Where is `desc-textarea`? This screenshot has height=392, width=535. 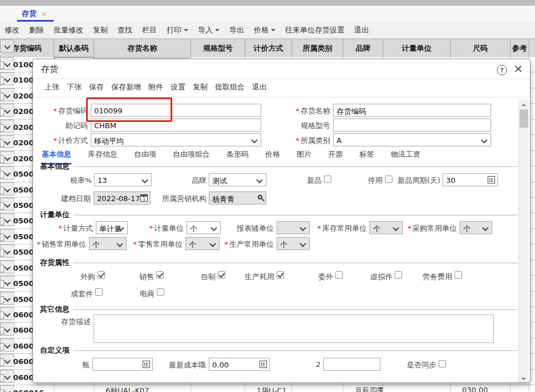 desc-textarea is located at coordinates (294, 329).